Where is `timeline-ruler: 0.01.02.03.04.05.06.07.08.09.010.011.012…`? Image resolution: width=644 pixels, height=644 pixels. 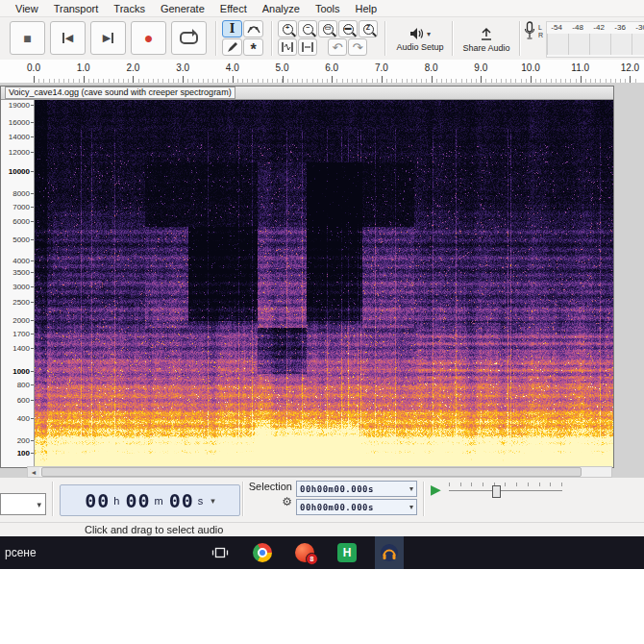 timeline-ruler: 0.01.02.03.04.05.06.07.08.09.010.011.012… is located at coordinates (322, 71).